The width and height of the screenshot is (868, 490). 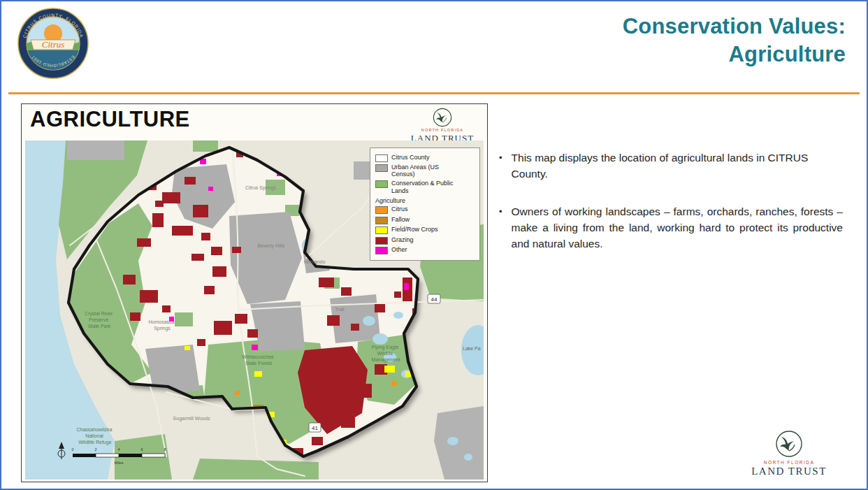 What do you see at coordinates (382, 185) in the screenshot?
I see `legend-swatch-conservation` at bounding box center [382, 185].